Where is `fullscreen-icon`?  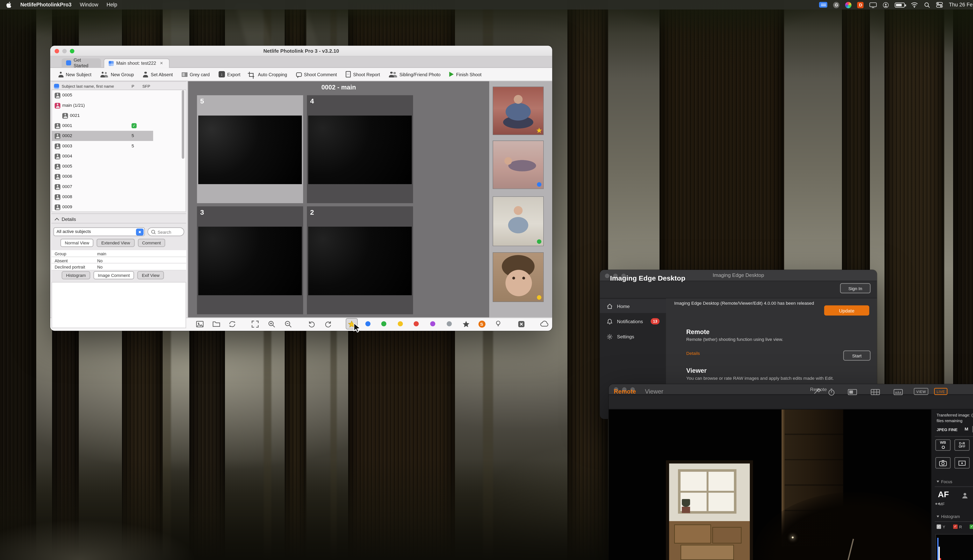 fullscreen-icon is located at coordinates (255, 324).